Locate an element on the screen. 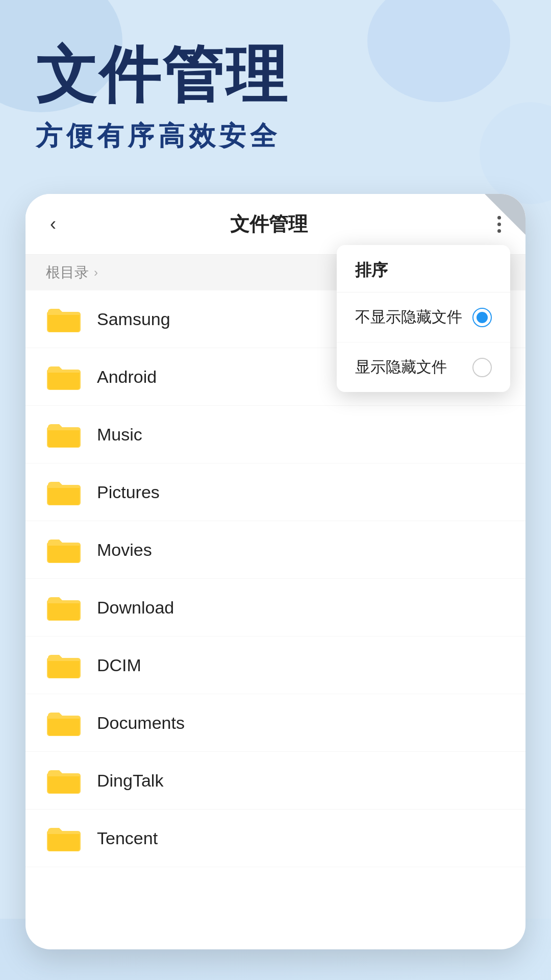 This screenshot has height=980, width=551. dropdown-item-label: 显示隐藏文件 is located at coordinates (401, 368).